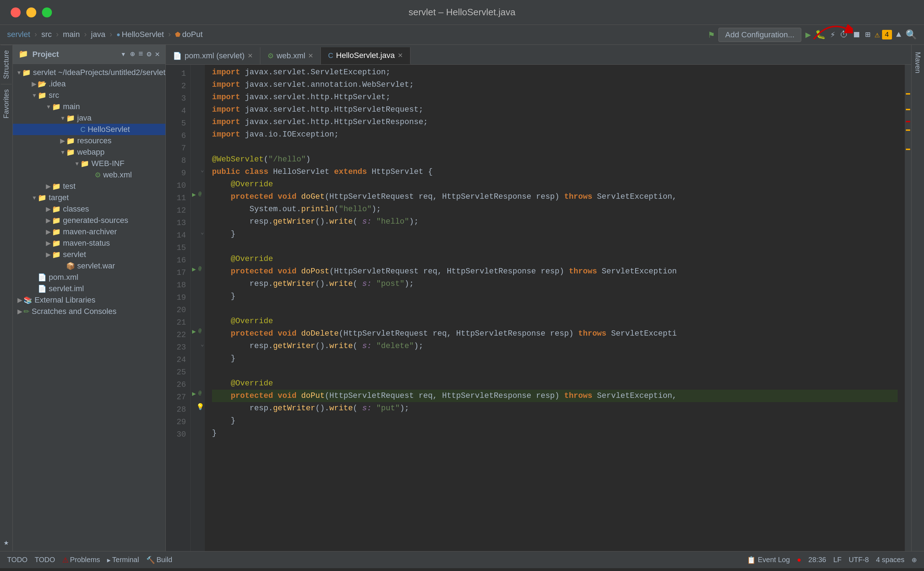  I want to click on todo-label: TODO, so click(45, 560).